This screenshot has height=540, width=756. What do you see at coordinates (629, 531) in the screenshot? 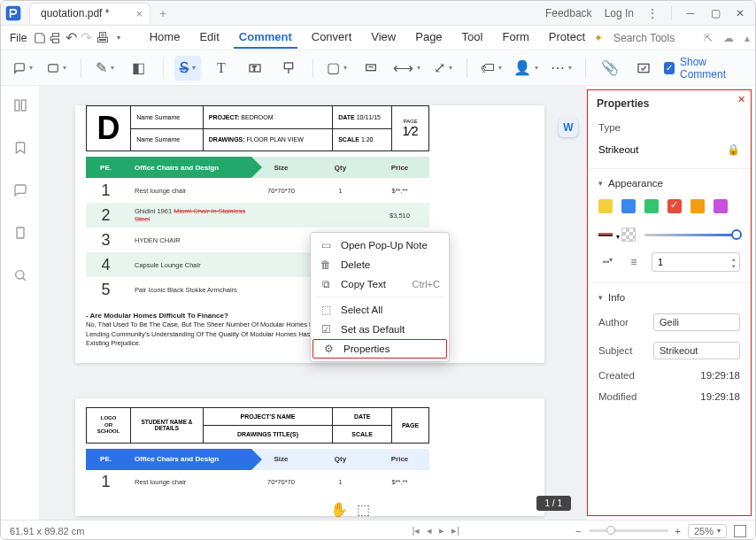
I see `zoom-slider` at bounding box center [629, 531].